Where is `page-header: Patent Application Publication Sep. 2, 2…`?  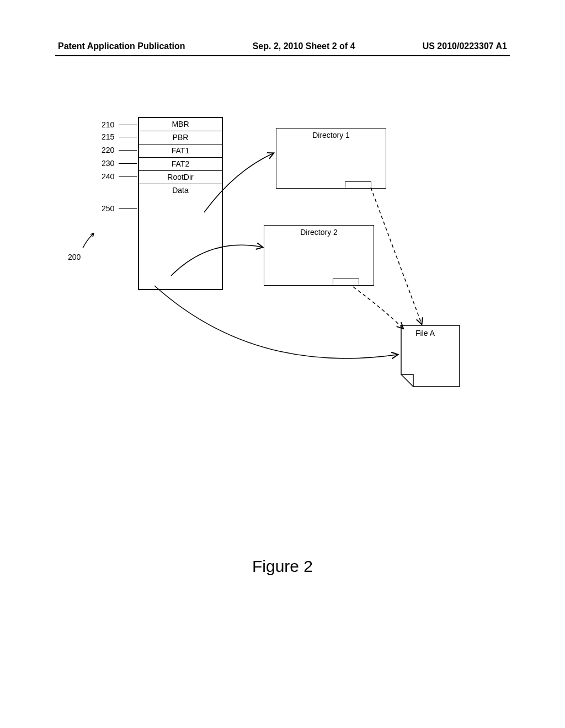 page-header: Patent Application Publication Sep. 2, 2… is located at coordinates (282, 46).